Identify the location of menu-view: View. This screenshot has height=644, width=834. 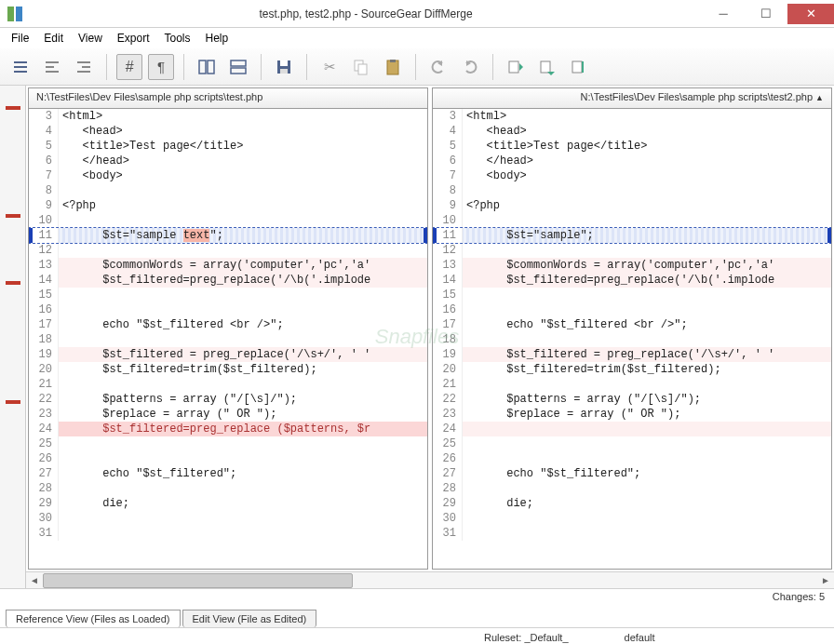
(90, 38).